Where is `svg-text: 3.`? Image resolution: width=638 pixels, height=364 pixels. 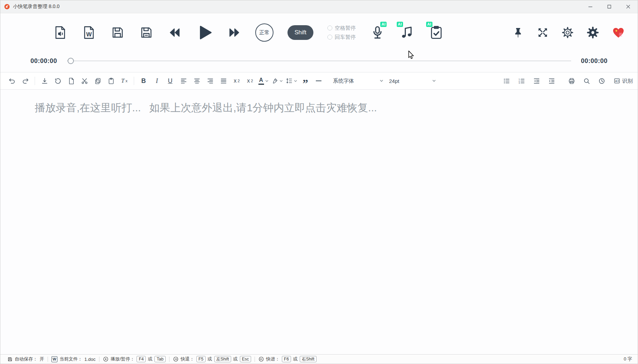 svg-text: 3. is located at coordinates (519, 83).